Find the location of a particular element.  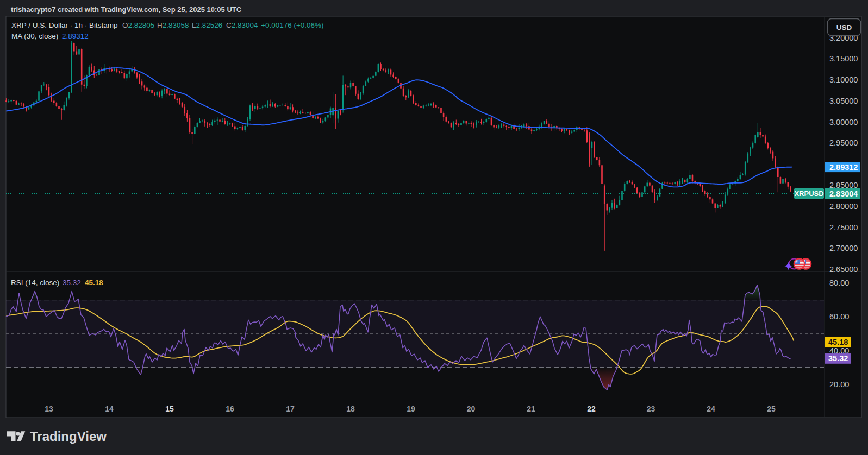

svg-text: 3.15000 is located at coordinates (844, 59).